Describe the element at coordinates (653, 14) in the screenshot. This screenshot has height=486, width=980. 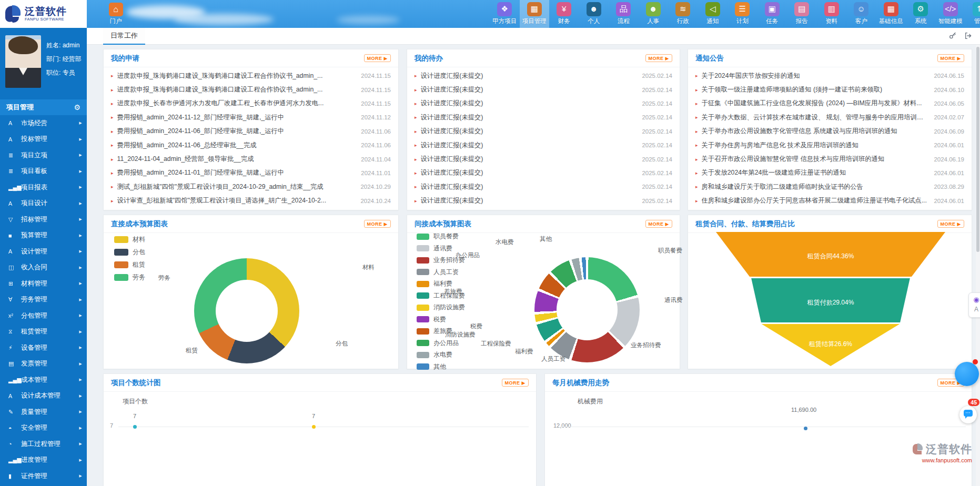
I see `topbar-app-item: ☻ 人事` at that location.